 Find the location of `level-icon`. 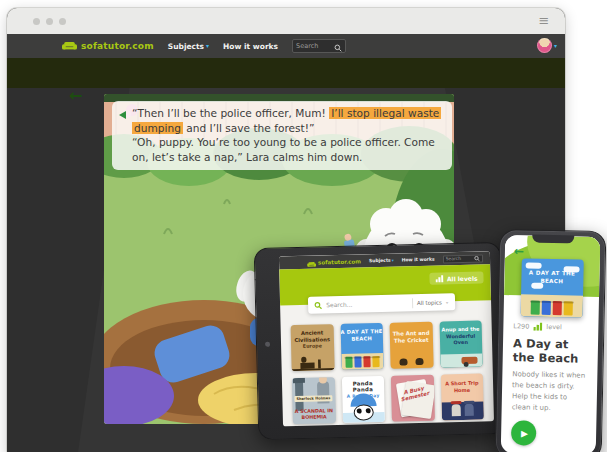

level-icon is located at coordinates (538, 326).